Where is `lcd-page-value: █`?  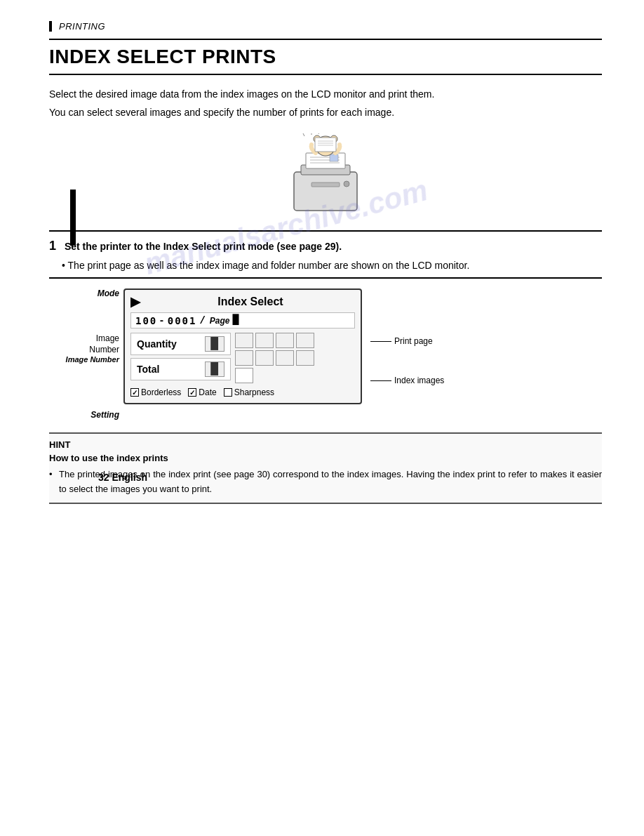
lcd-page-value: █ is located at coordinates (237, 320).